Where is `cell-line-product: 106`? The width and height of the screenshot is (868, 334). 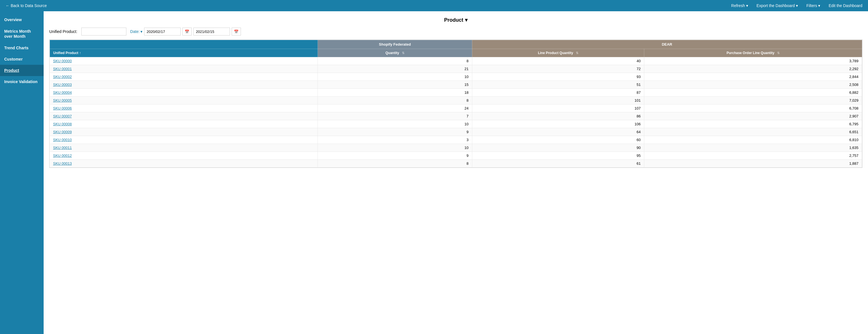
cell-line-product: 106 is located at coordinates (558, 124).